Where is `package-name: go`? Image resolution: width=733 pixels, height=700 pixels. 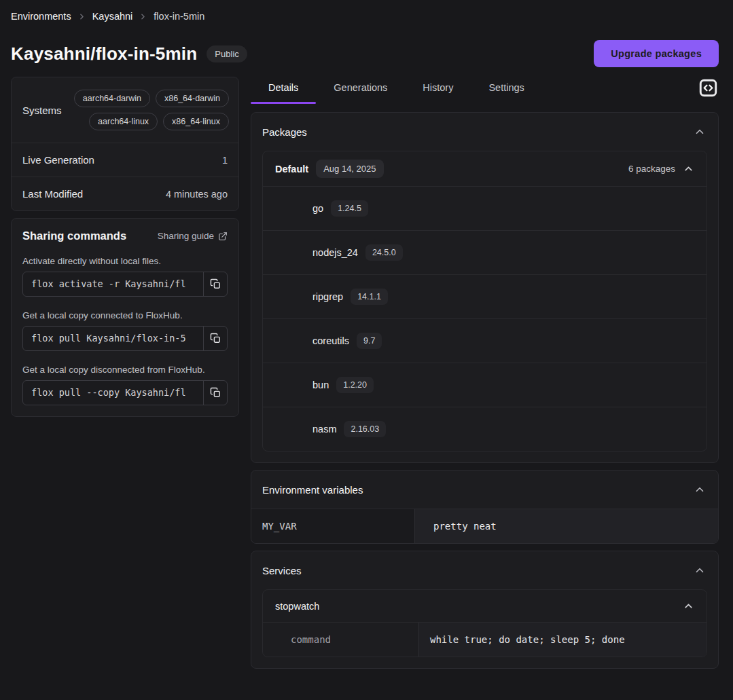
package-name: go is located at coordinates (318, 208).